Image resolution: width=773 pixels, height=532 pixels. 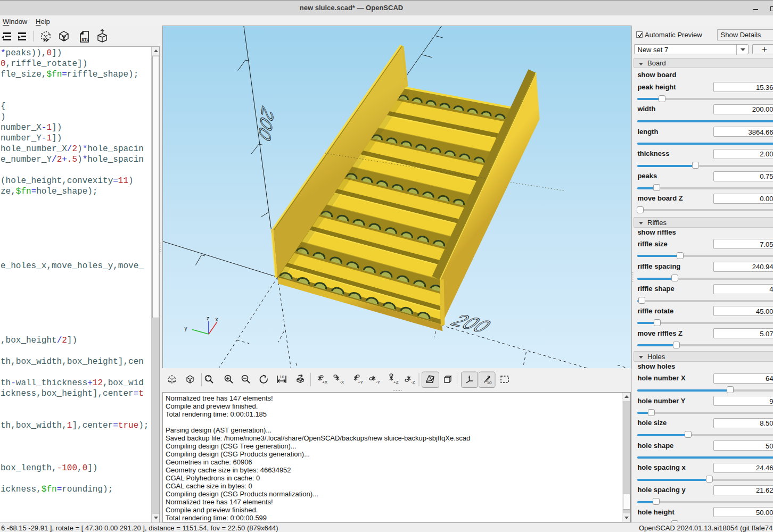 I want to click on svg-text: 45, so click(x=301, y=380).